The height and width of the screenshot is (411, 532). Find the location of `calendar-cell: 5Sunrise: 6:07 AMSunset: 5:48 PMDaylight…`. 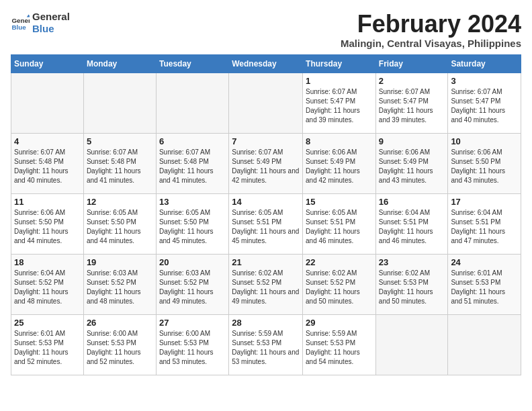

calendar-cell: 5Sunrise: 6:07 AMSunset: 5:48 PMDaylight… is located at coordinates (120, 163).